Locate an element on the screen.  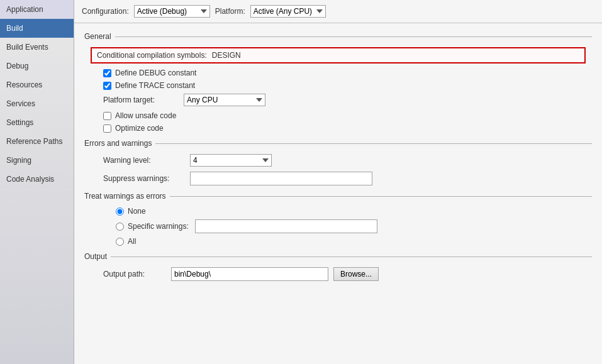
warning-level-row: Warning level: 0 1 2 3 4 is located at coordinates (338, 160).